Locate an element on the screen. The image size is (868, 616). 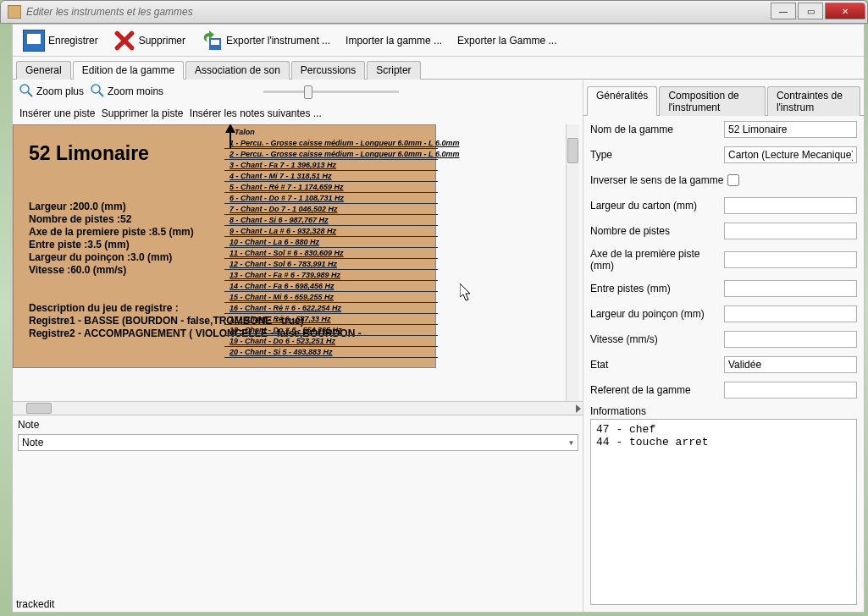
tracklist: Talon 1 - Percu. - Grosse caisse médium … is located at coordinates (331, 241).